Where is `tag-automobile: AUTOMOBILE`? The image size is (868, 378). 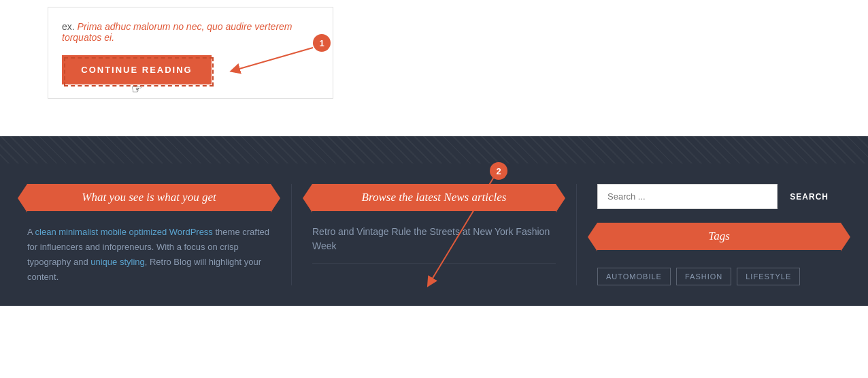
tag-automobile: AUTOMOBILE is located at coordinates (634, 277).